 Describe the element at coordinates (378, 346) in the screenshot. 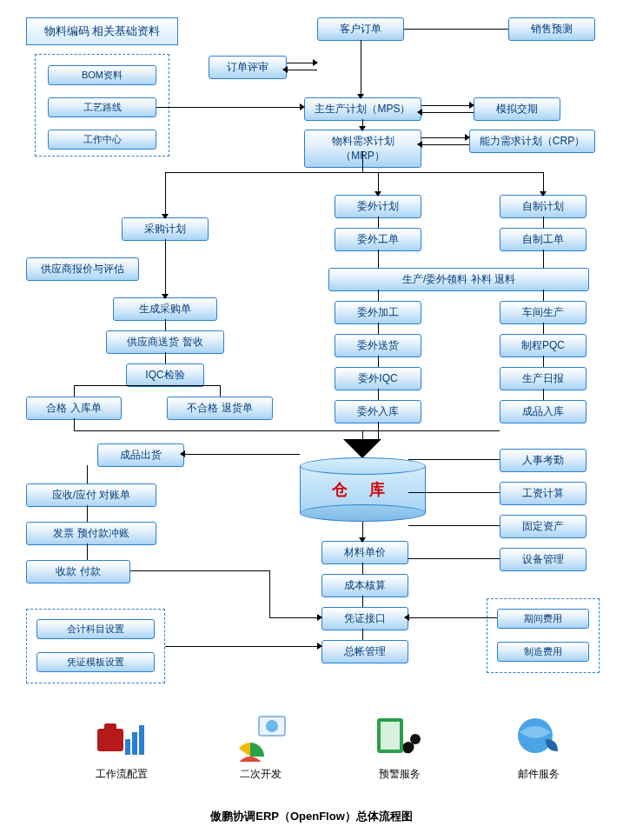

I see `node-out-ship: 委外送货` at that location.